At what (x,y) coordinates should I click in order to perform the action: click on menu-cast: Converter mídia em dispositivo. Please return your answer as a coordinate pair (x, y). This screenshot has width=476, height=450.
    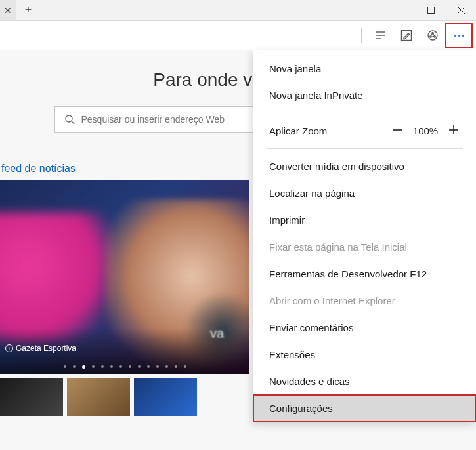
    Looking at the image, I should click on (365, 167).